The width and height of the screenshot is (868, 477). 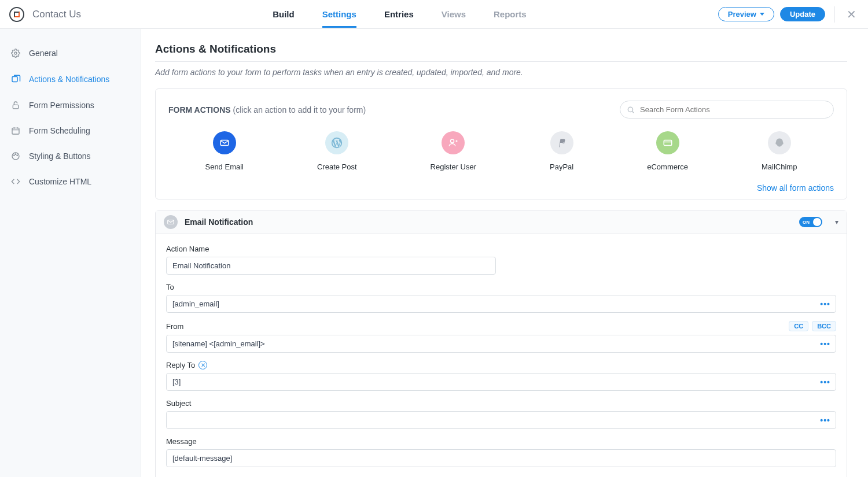 I want to click on email-notification-toggle: ON, so click(x=811, y=222).